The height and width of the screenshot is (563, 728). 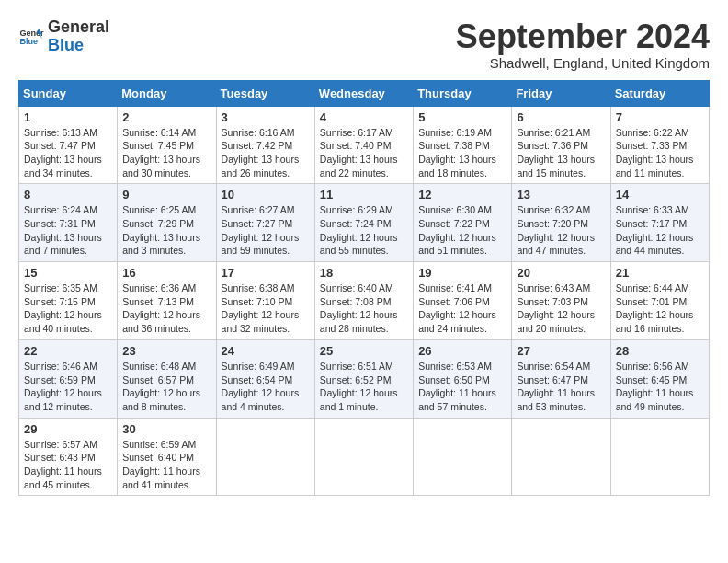 I want to click on day-detail: Sunrise: 6:57 AM Sunset: 6:43 PM Dayligh…, so click(x=68, y=465).